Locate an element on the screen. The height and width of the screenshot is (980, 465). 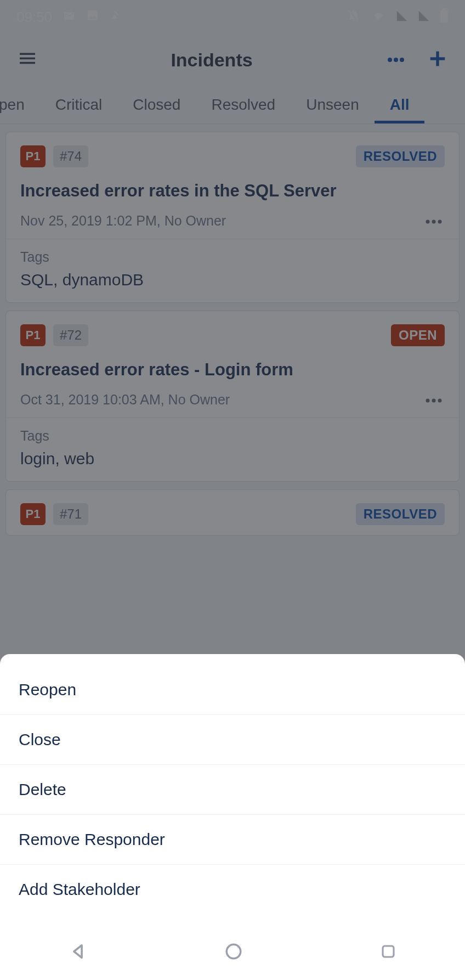
sheet-item-delete: Delete is located at coordinates (232, 790).